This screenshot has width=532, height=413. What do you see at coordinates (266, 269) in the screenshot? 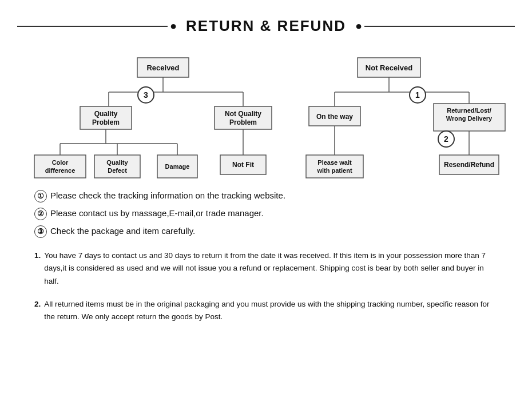
I see `rule-item-1: 1. You have 7 days to contact us and 30 …` at bounding box center [266, 269].